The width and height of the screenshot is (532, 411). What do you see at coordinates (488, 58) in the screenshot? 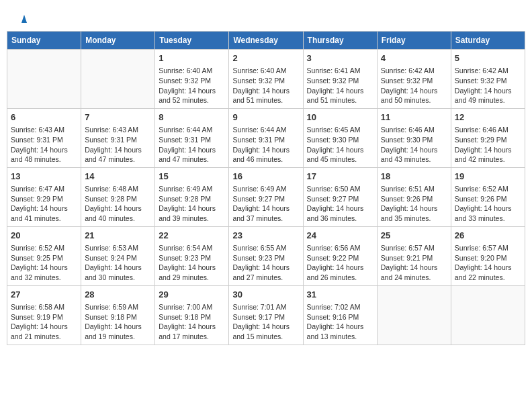
I see `day-number: 5` at bounding box center [488, 58].